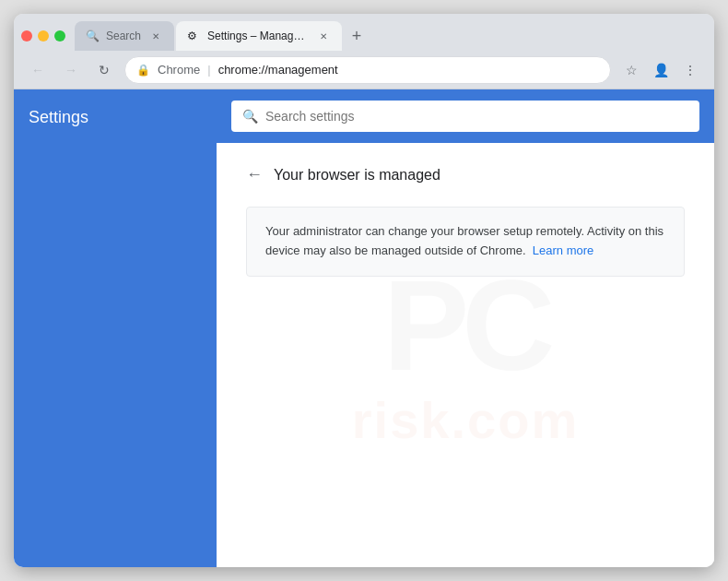 This screenshot has height=581, width=728. What do you see at coordinates (115, 114) in the screenshot?
I see `sidebar-title: Settings` at bounding box center [115, 114].